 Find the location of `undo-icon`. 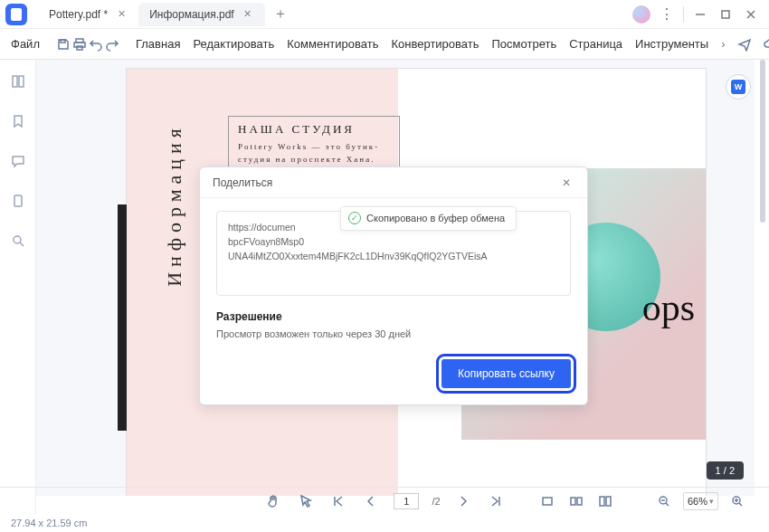

undo-icon is located at coordinates (96, 44).